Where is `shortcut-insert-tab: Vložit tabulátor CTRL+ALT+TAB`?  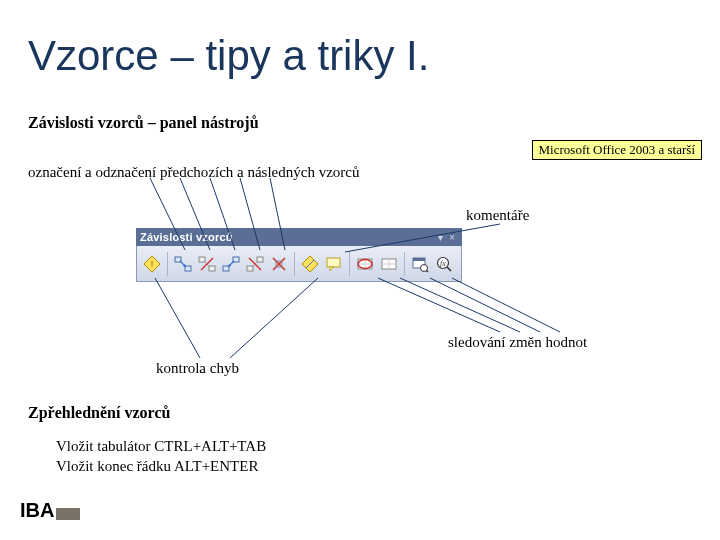
shortcut-insert-tab: Vložit tabulátor CTRL+ALT+TAB is located at coordinates (161, 446).